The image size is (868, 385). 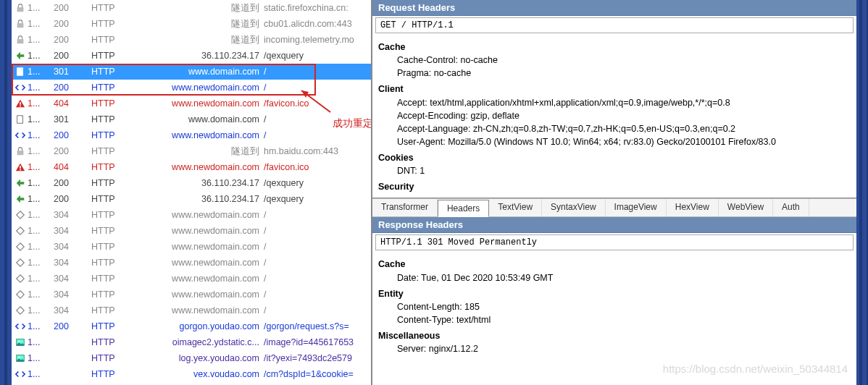 I want to click on request-headers-title: Request Headers, so click(x=614, y=8).